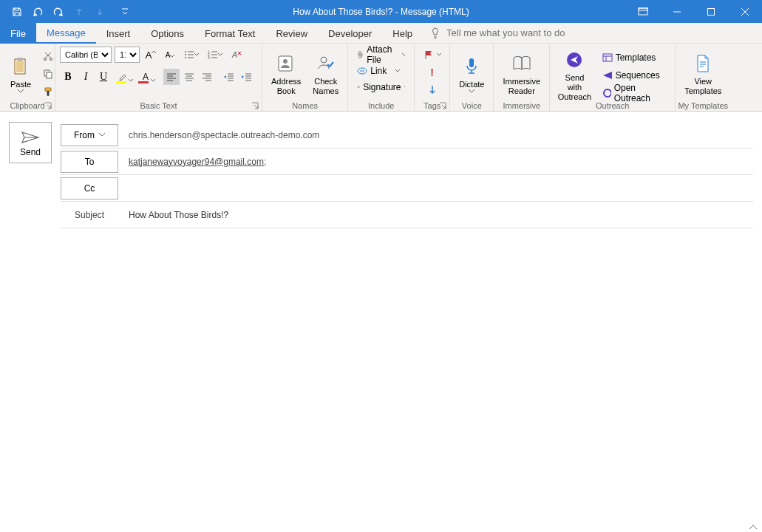  I want to click on customize-qat-button, so click(125, 12).